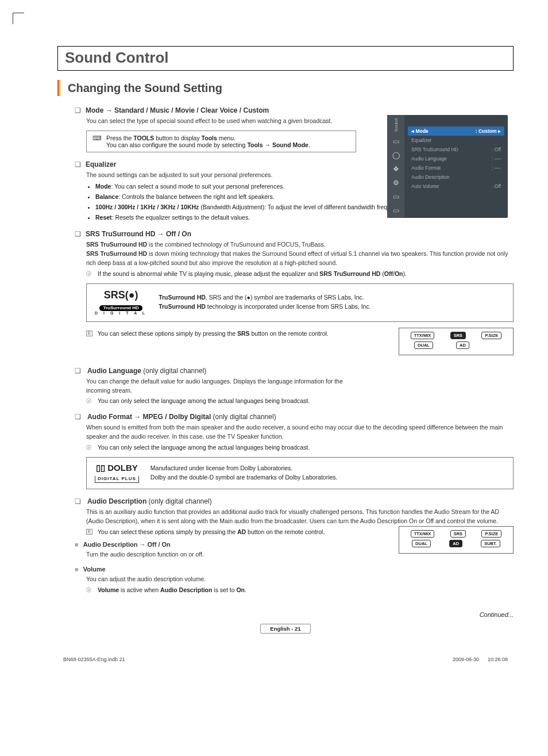 This screenshot has height=756, width=548. Describe the element at coordinates (294, 417) in the screenshot. I see `audiofmt-heading: Audio Format → MPEG / Dolby Digital (onl…` at that location.